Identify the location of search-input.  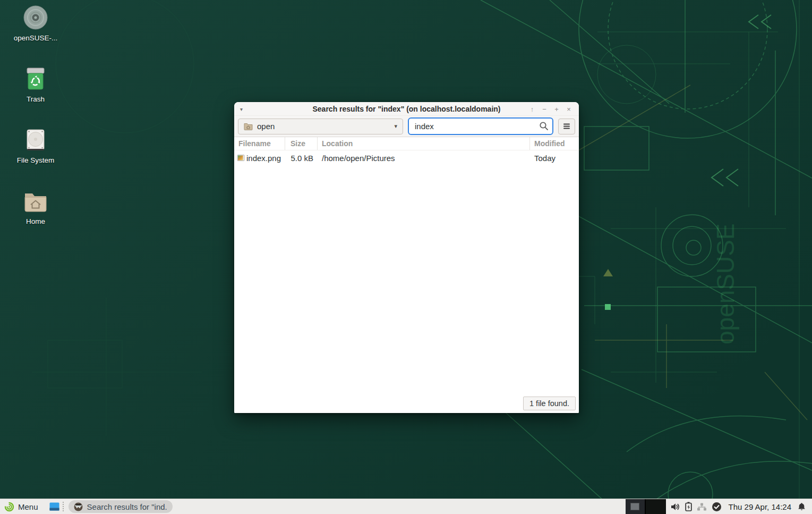
(481, 127).